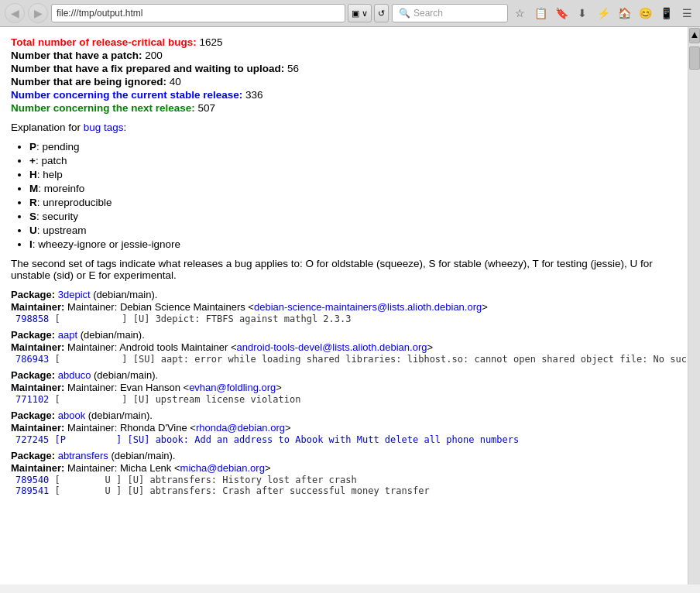  Describe the element at coordinates (344, 480) in the screenshot. I see `bug-line: 789540 [ U ] [U] abtransfers: History lo…` at that location.